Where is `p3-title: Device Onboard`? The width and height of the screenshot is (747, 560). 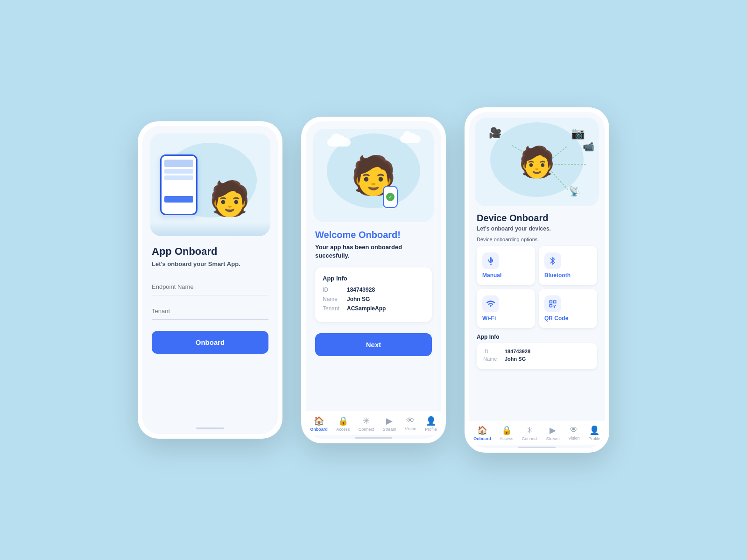
p3-title: Device Onboard is located at coordinates (537, 218).